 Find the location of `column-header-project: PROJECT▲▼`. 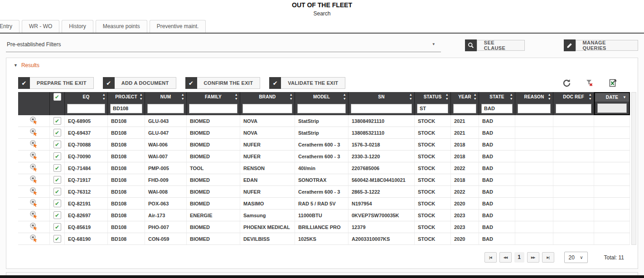

column-header-project: PROJECT▲▼ is located at coordinates (126, 97).